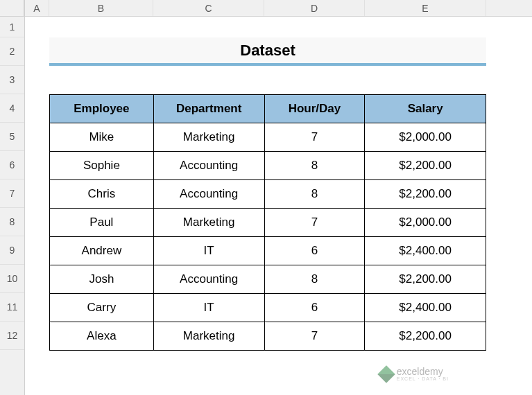  I want to click on header-employee: Employee, so click(102, 109).